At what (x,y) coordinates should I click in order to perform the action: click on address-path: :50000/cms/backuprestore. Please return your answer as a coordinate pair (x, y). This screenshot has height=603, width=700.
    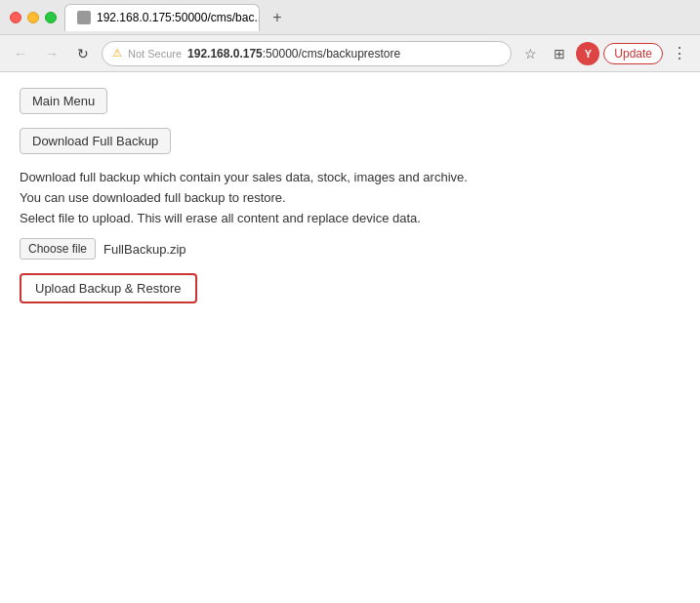
    Looking at the image, I should click on (332, 54).